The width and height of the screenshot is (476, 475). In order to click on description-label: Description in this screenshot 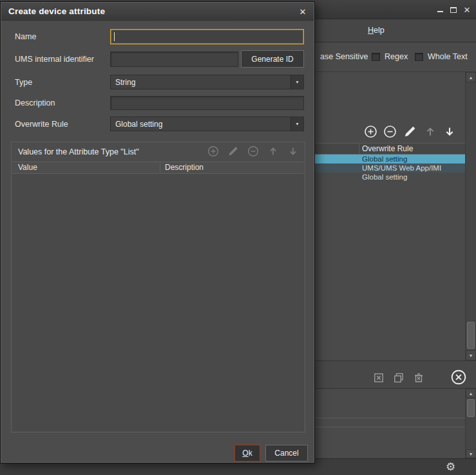, I will do `click(35, 103)`.